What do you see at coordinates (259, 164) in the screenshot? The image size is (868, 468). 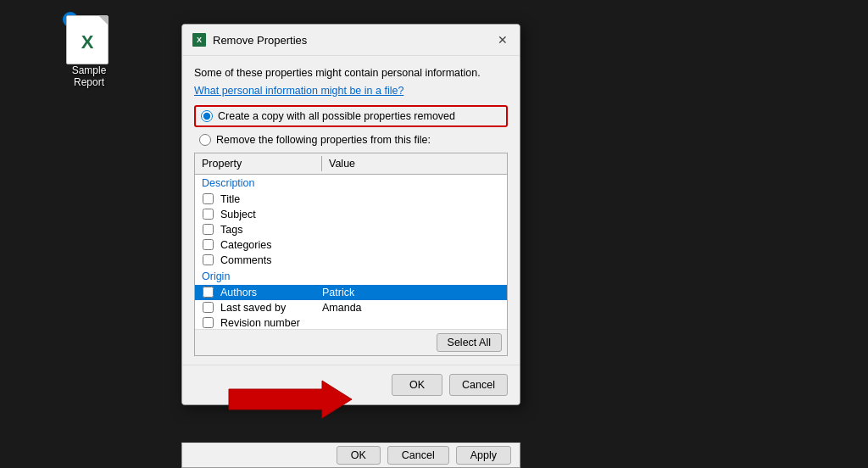 I see `column-header-property: Property` at bounding box center [259, 164].